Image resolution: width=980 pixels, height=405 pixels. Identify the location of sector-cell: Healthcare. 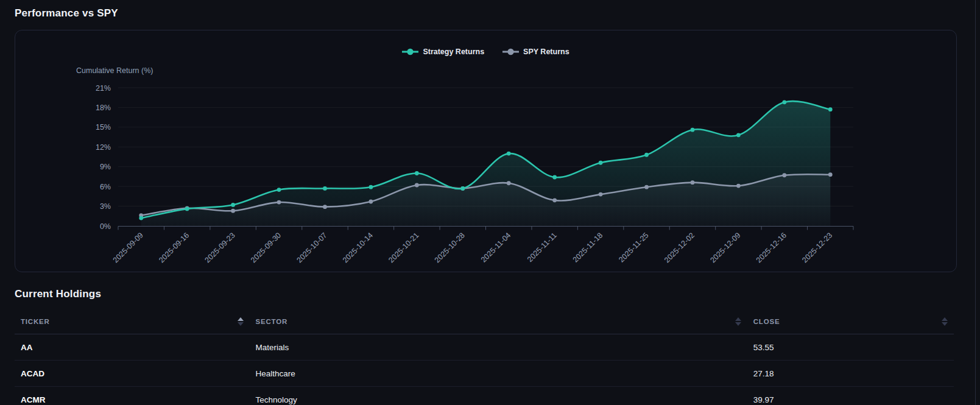
(498, 374).